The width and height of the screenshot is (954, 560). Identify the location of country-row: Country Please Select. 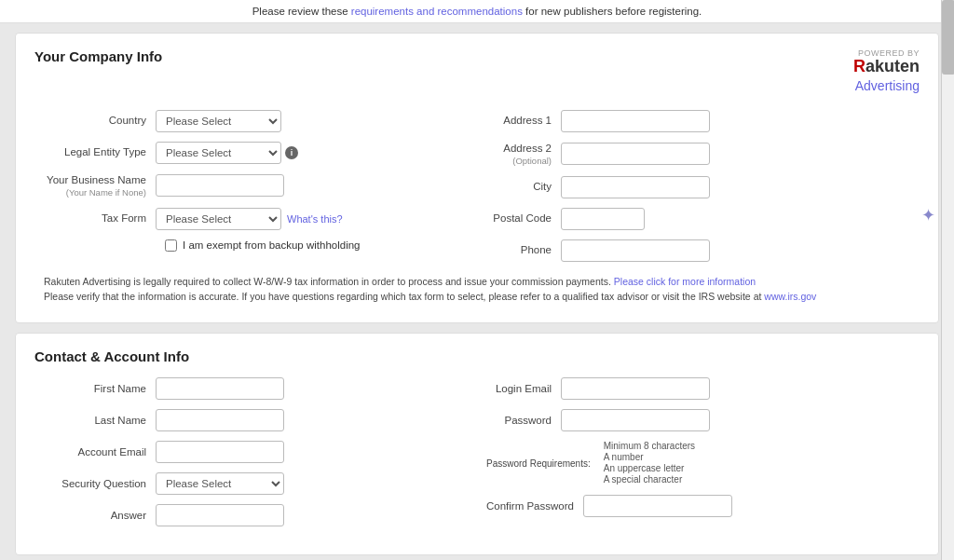
(255, 121).